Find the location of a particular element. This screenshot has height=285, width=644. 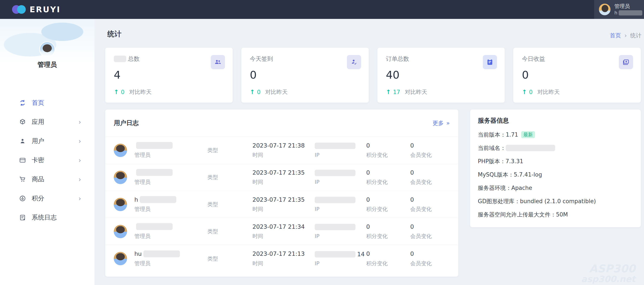

sidebar-profile-avatar is located at coordinates (47, 50).